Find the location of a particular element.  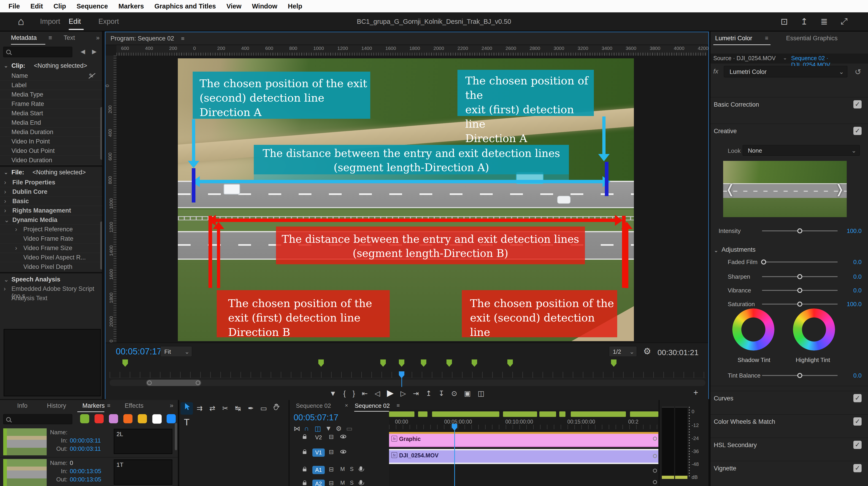

markers-search-input is located at coordinates (38, 419).